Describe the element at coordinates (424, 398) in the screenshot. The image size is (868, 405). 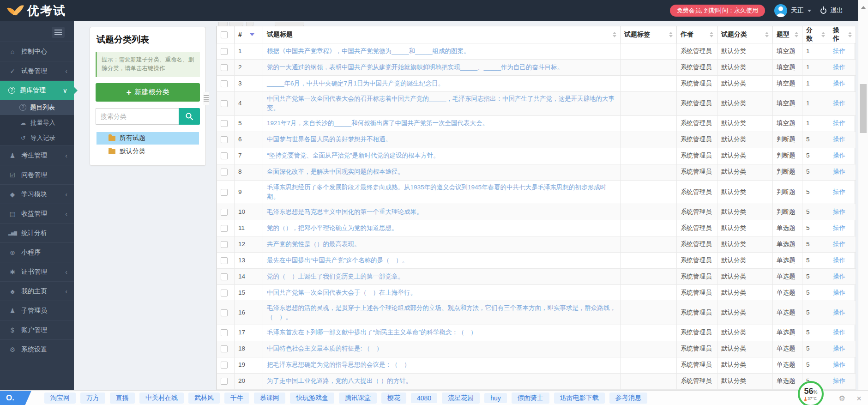
I see `bookmark-link: 4080` at that location.